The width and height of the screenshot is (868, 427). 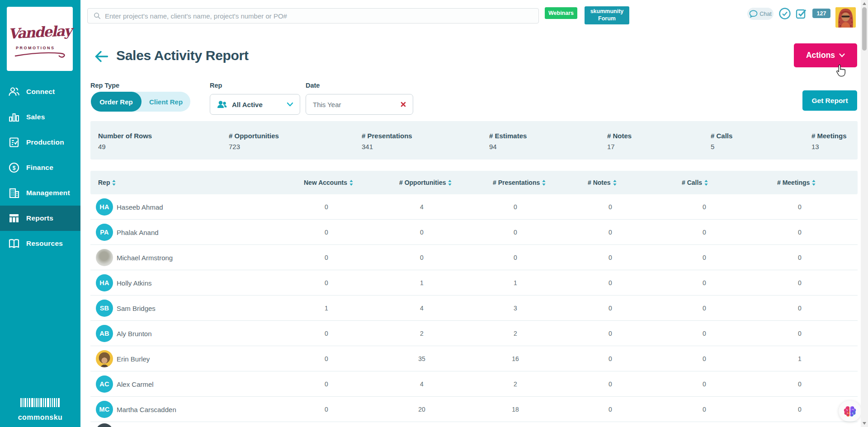 What do you see at coordinates (166, 102) in the screenshot?
I see `client-rep-tab: Client Rep` at bounding box center [166, 102].